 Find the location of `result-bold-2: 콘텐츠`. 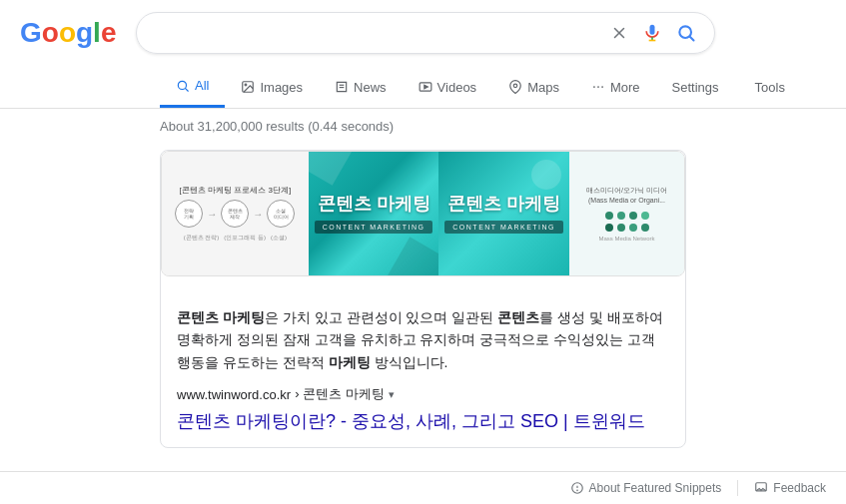

result-bold-2: 콘텐츠 is located at coordinates (518, 317).